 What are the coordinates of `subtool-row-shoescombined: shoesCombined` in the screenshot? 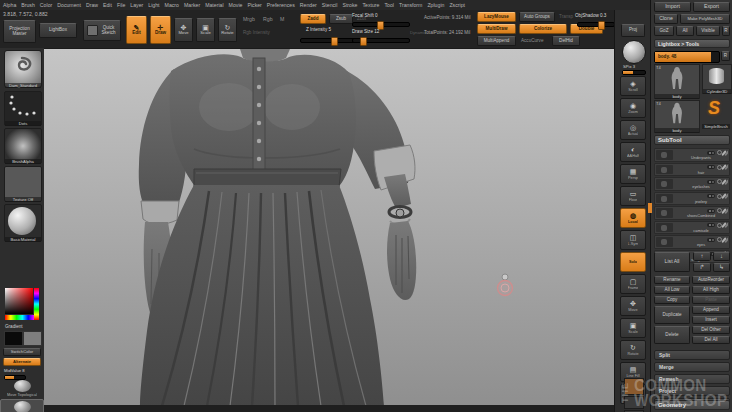 It's located at (692, 213).